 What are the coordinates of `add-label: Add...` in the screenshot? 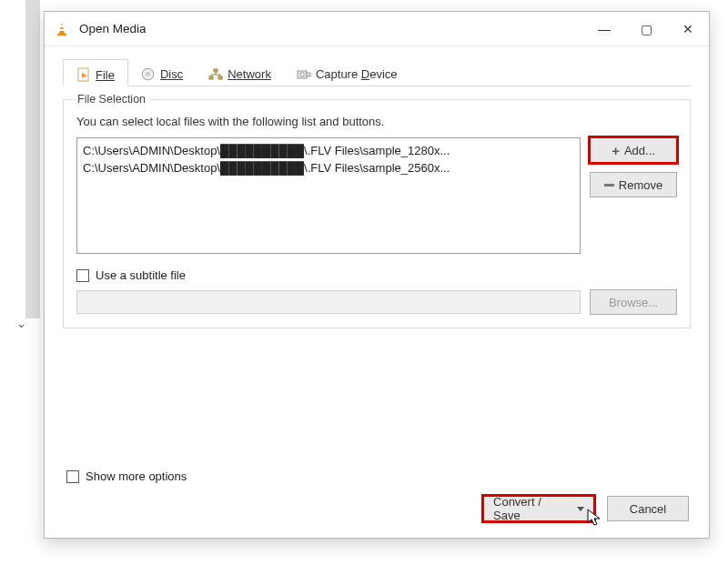 It's located at (640, 151).